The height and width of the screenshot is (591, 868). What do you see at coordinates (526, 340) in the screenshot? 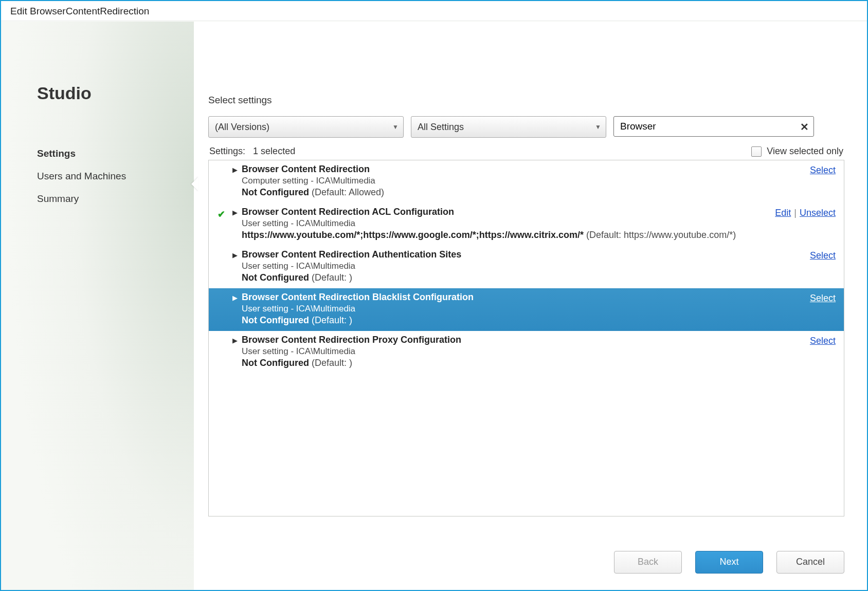
I see `setting-title: Browser Content Redirection Proxy Config…` at bounding box center [526, 340].